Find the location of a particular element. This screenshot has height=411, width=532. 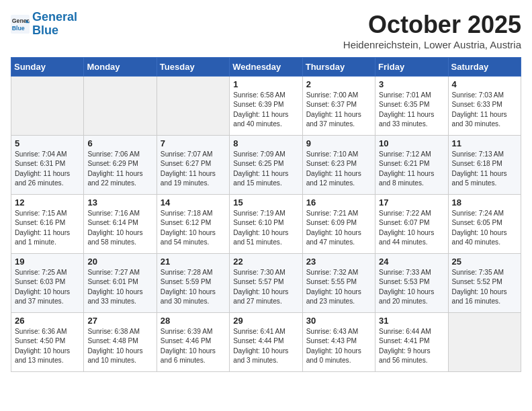

calendar-week-row: 1Sunrise: 6:58 AM Sunset: 6:39 PM Daylig… is located at coordinates (266, 106).